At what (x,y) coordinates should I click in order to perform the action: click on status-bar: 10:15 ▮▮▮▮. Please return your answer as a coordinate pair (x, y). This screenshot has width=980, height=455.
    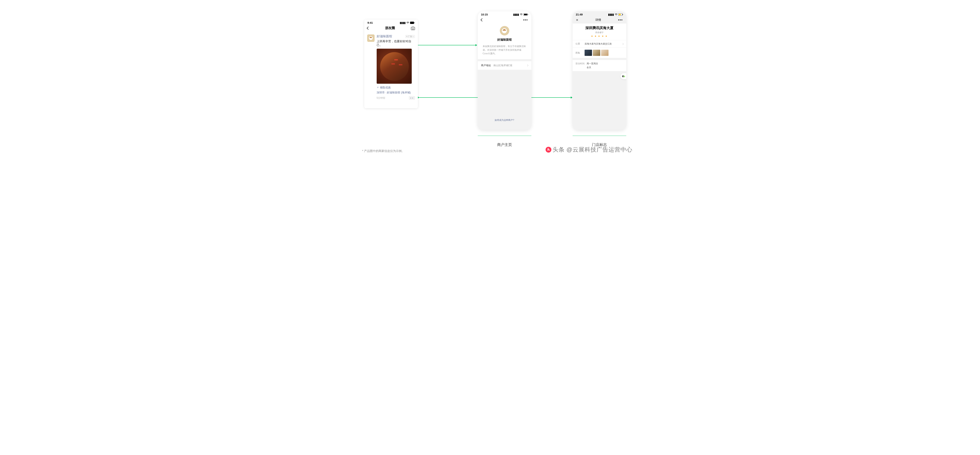
    Looking at the image, I should click on (504, 14).